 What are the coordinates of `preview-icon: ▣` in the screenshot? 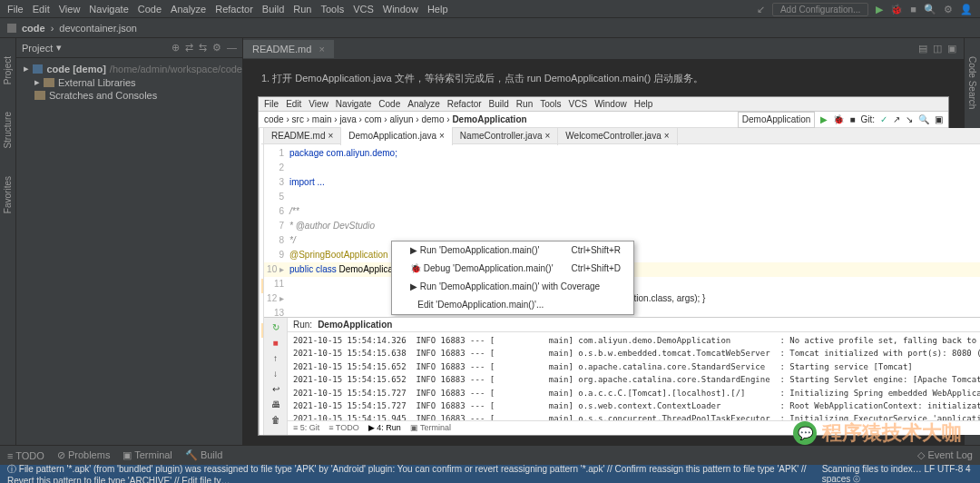 It's located at (952, 49).